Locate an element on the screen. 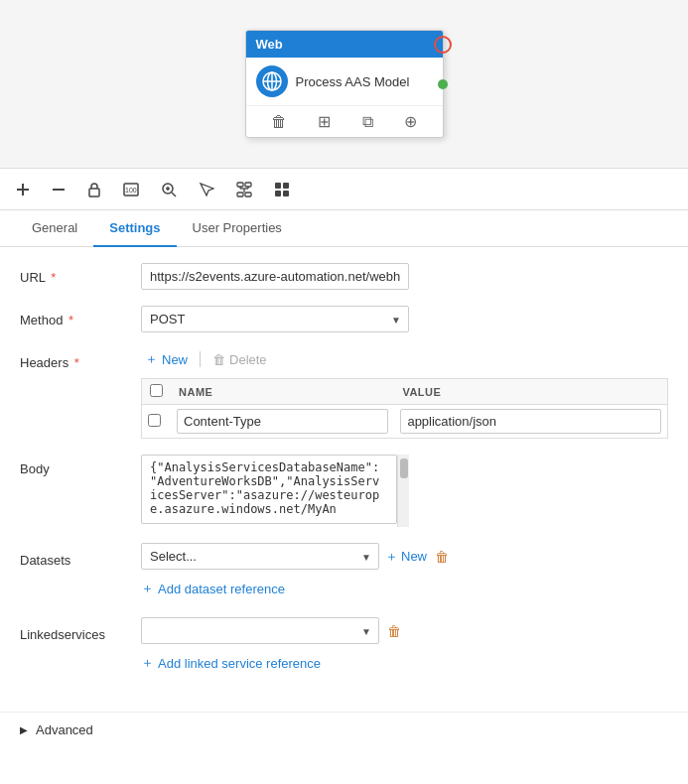  datasets-select-wrapper: Select... ▼ is located at coordinates (260, 556).